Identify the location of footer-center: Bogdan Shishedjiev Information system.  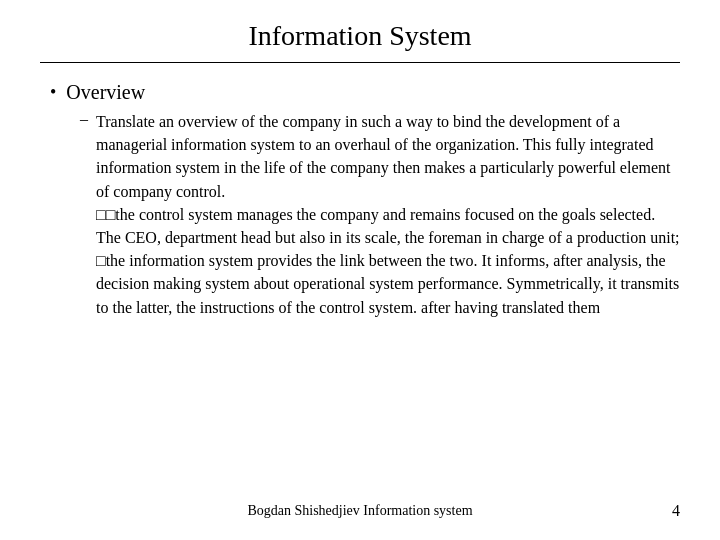
(360, 511).